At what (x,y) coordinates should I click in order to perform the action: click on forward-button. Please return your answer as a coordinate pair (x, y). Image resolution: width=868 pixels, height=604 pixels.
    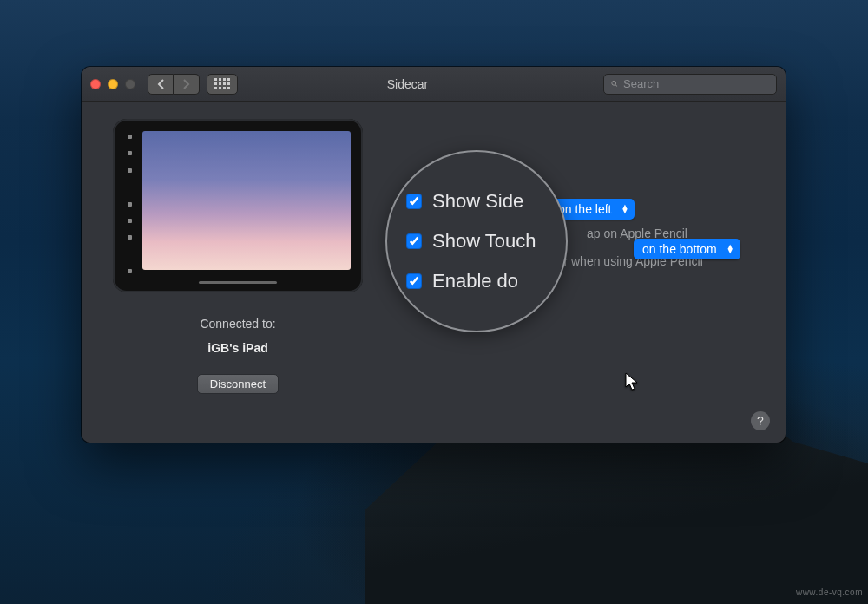
    Looking at the image, I should click on (187, 84).